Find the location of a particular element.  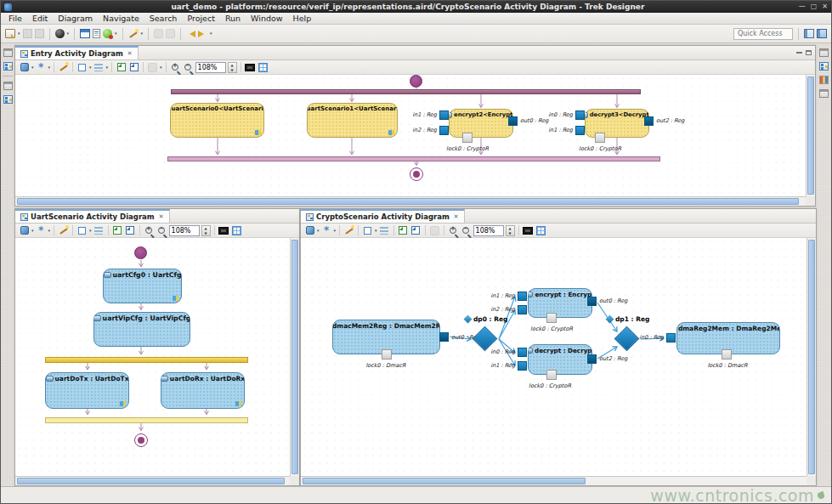

launch-wizard-icon is located at coordinates (133, 34).